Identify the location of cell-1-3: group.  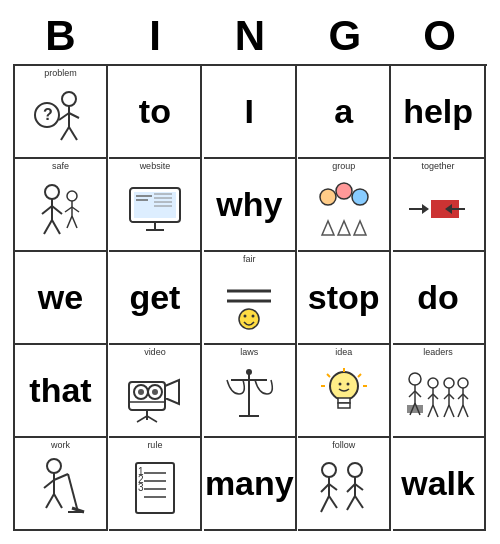
(344, 206).